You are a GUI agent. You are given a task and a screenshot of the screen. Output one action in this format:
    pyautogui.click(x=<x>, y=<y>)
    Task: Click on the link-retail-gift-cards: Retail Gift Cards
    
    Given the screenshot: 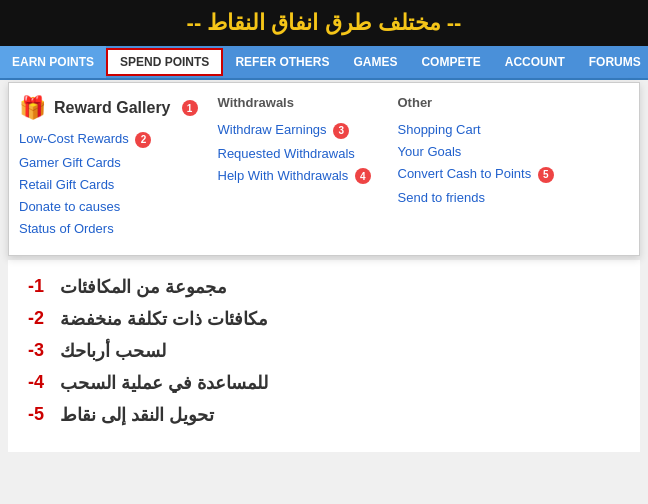 What is the action you would take?
    pyautogui.click(x=108, y=184)
    